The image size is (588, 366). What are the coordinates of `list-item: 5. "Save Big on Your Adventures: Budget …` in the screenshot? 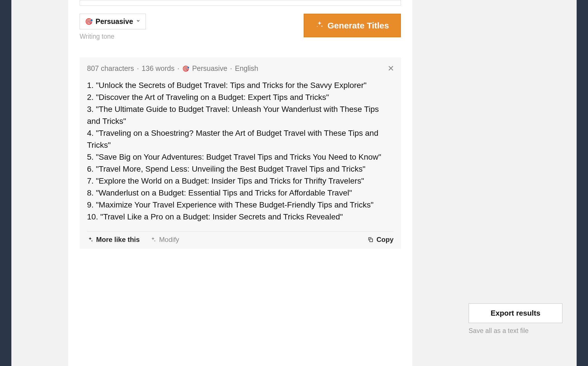 It's located at (240, 157).